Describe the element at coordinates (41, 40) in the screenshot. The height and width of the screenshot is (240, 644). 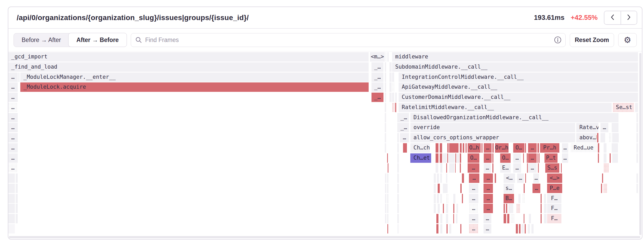
I see `toggle-before-after: Before → After` at that location.